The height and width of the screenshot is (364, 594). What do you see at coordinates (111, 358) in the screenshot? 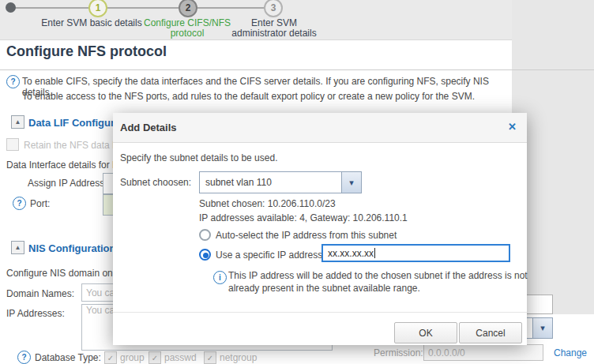
I see `group-checkbox: ✓` at bounding box center [111, 358].